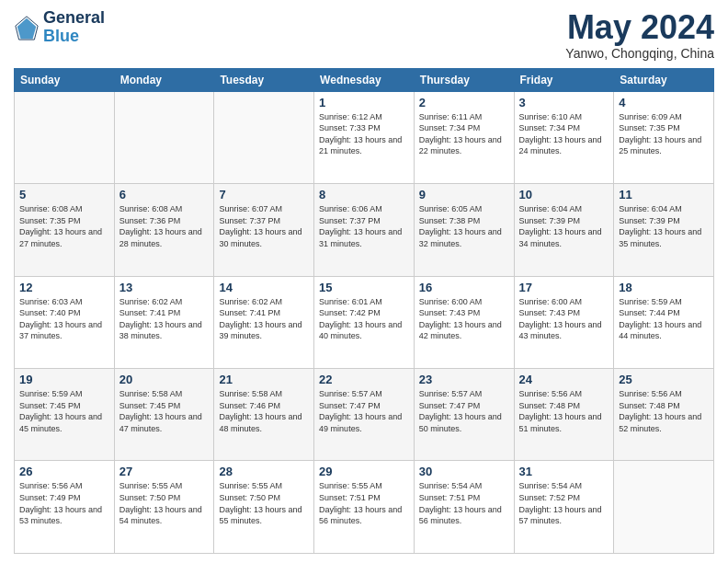 This screenshot has height=563, width=728. What do you see at coordinates (364, 471) in the screenshot?
I see `day-number: 29` at bounding box center [364, 471].